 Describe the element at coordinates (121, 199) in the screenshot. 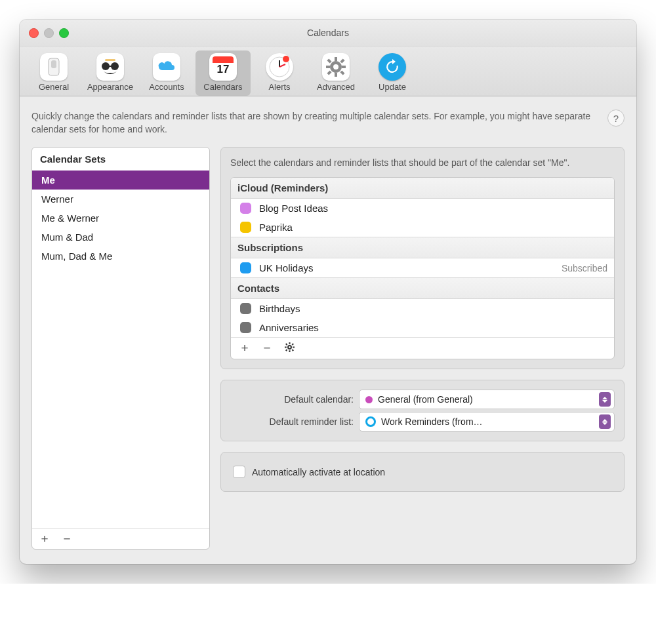

I see `set-item: Werner` at that location.